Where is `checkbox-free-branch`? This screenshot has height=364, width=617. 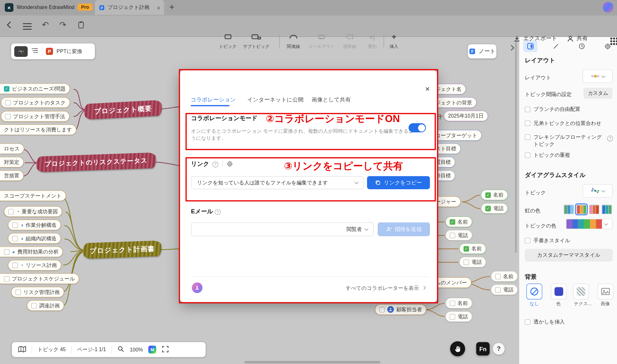 checkbox-free-branch is located at coordinates (528, 109).